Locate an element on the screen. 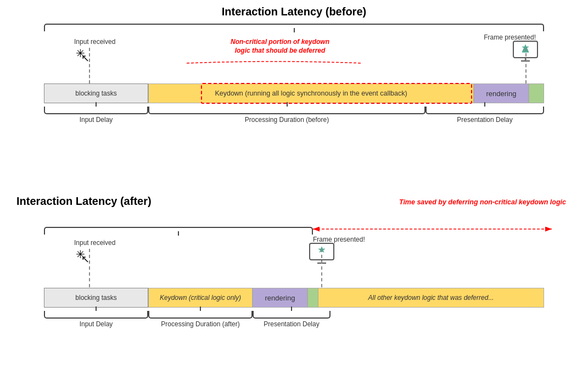  top-input-dashed-line is located at coordinates (89, 66).